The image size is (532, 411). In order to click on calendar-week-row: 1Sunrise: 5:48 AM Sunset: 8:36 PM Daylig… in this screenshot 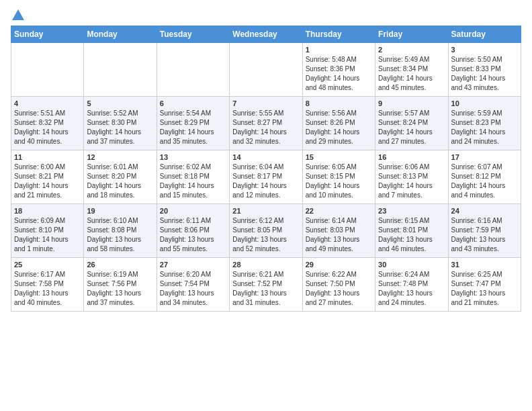, I will do `click(266, 70)`.